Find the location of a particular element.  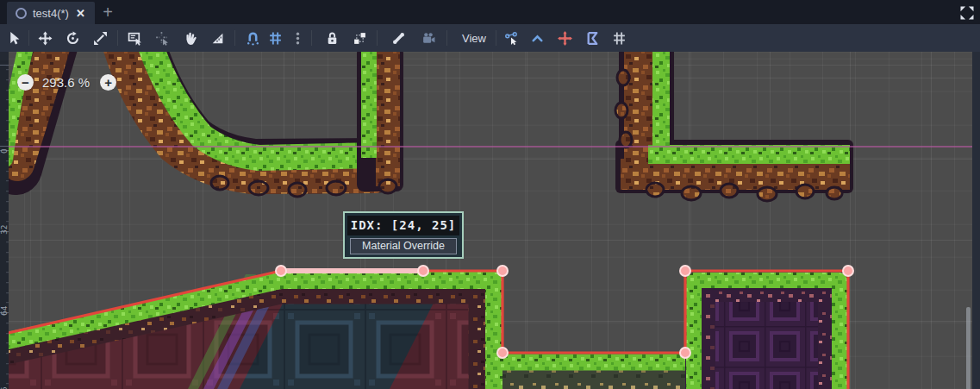

group-icon is located at coordinates (359, 38).